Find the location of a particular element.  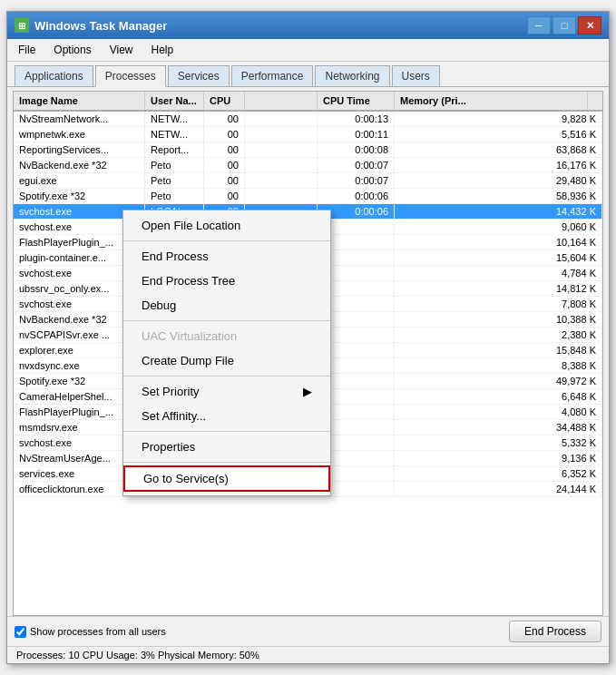

cell-memory: 49,972 K is located at coordinates (499, 381).